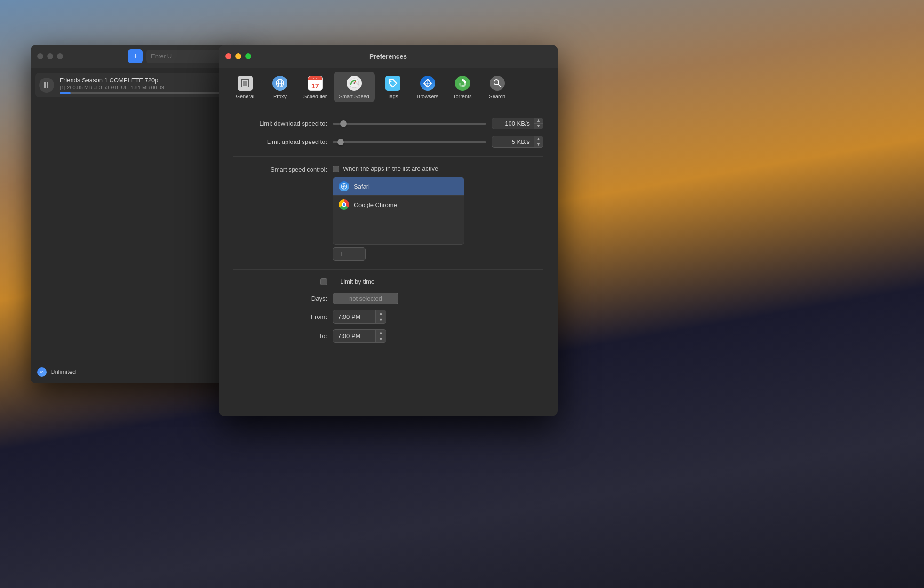  I want to click on torrents-label: Torrents, so click(462, 96).